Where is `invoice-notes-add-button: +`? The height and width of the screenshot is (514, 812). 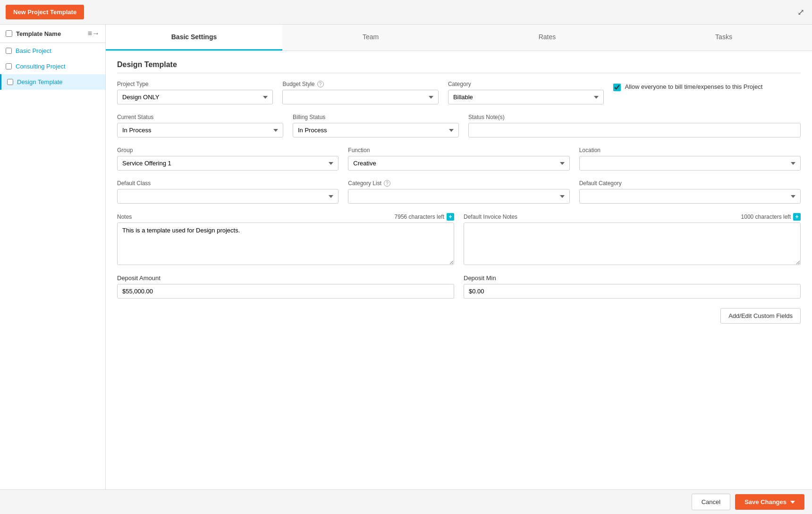
invoice-notes-add-button: + is located at coordinates (797, 217).